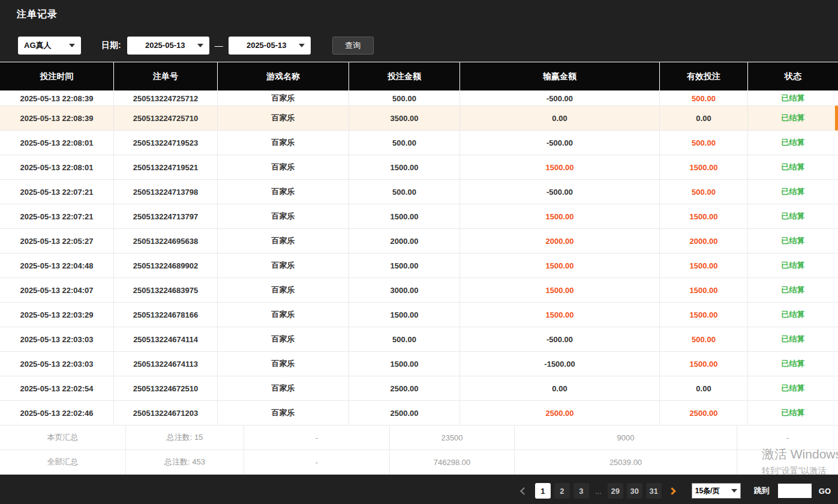  What do you see at coordinates (38, 46) in the screenshot?
I see `game-type-value: AG真人` at bounding box center [38, 46].